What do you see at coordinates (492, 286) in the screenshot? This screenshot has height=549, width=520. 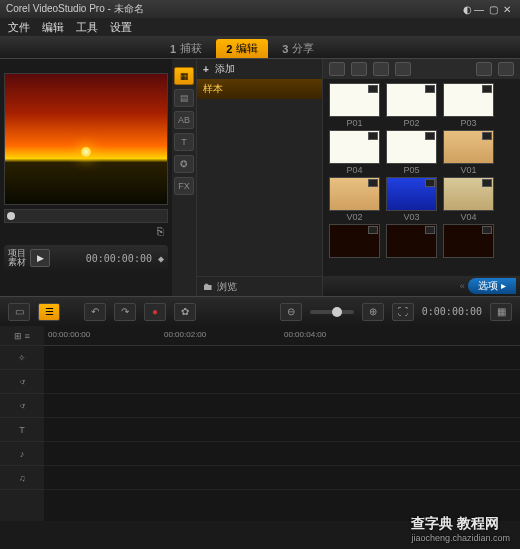 I see `options-button: 选项 ▸` at bounding box center [492, 286].